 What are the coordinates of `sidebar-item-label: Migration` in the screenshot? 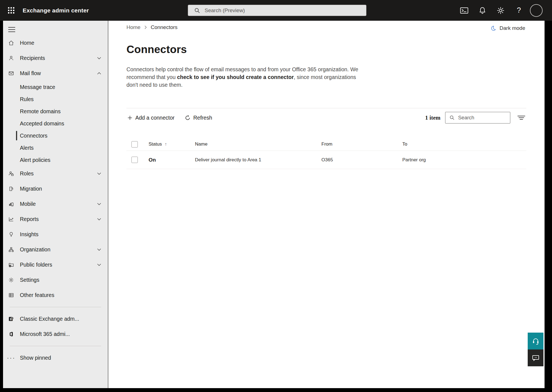 It's located at (31, 189).